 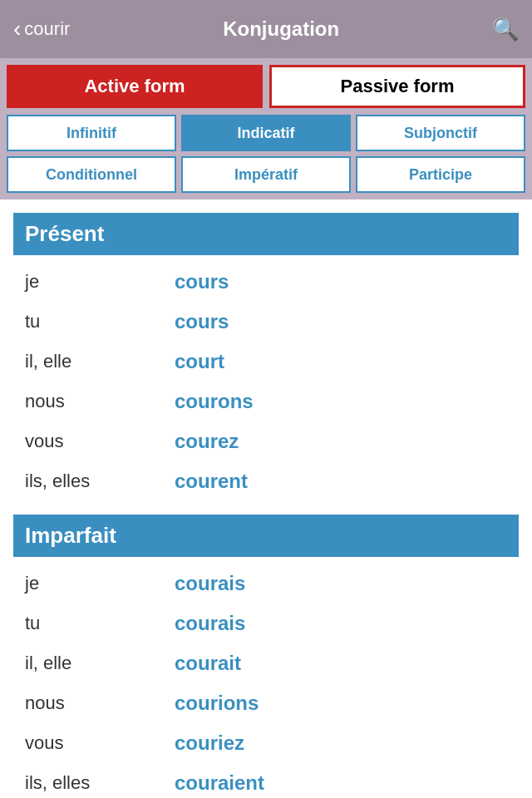 I want to click on table-row: vous couriez, so click(x=266, y=743).